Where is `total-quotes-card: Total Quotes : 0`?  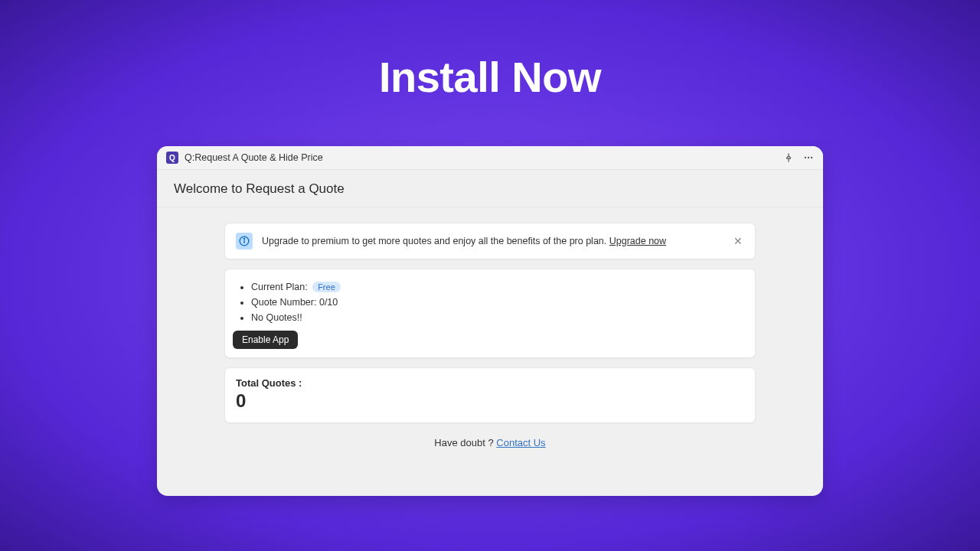 total-quotes-card: Total Quotes : 0 is located at coordinates (490, 395).